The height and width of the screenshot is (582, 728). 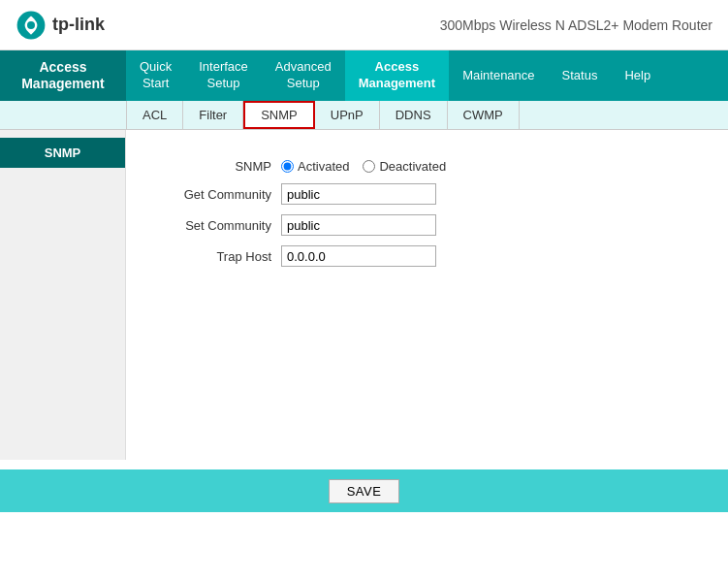 What do you see at coordinates (576, 25) in the screenshot?
I see `router-title: 300Mbps Wireless N ADSL2+ Modem Router` at bounding box center [576, 25].